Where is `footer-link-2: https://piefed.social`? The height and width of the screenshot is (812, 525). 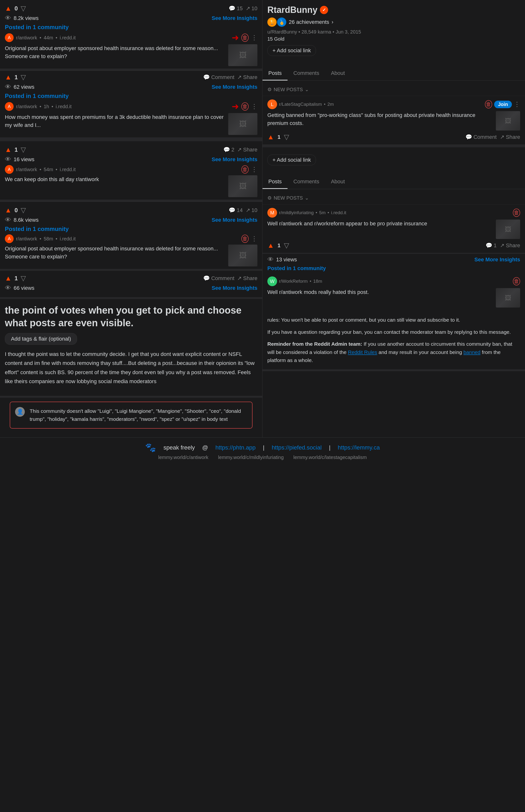
footer-link-2: https://piefed.social is located at coordinates (297, 448).